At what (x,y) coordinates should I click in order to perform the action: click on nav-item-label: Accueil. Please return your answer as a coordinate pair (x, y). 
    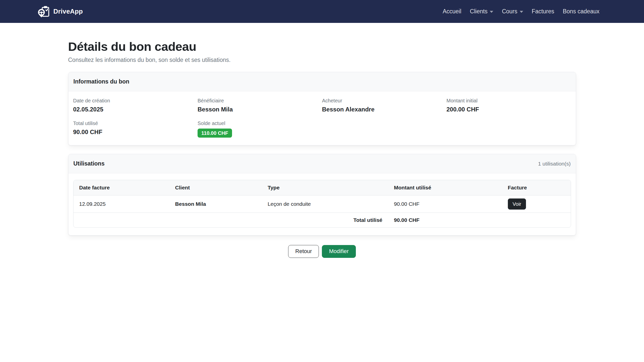
    Looking at the image, I should click on (452, 12).